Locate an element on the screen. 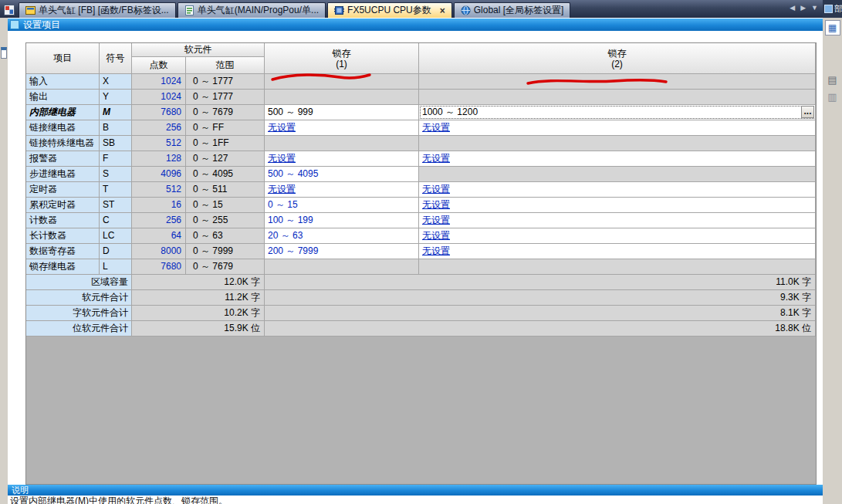 Image resolution: width=842 pixels, height=504 pixels. range-cell: 0 ～ 511 is located at coordinates (225, 190).